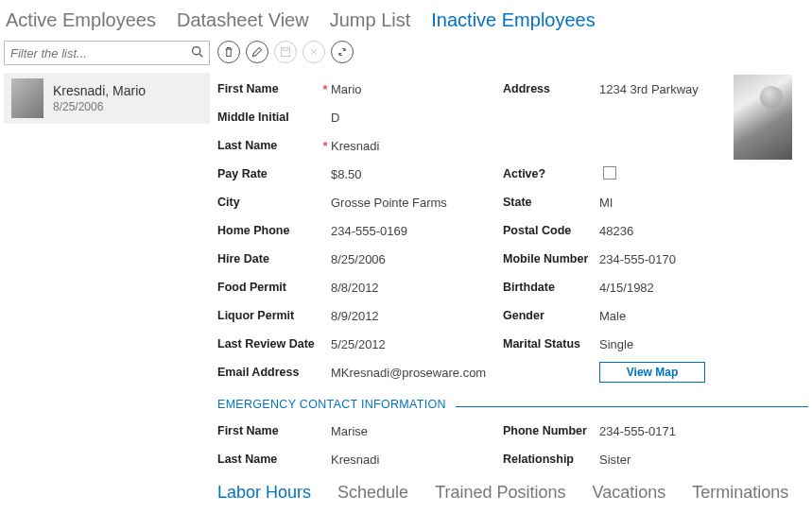 The height and width of the screenshot is (513, 812). Describe the element at coordinates (99, 91) in the screenshot. I see `list-item-name: Kresnadi, Mario` at that location.